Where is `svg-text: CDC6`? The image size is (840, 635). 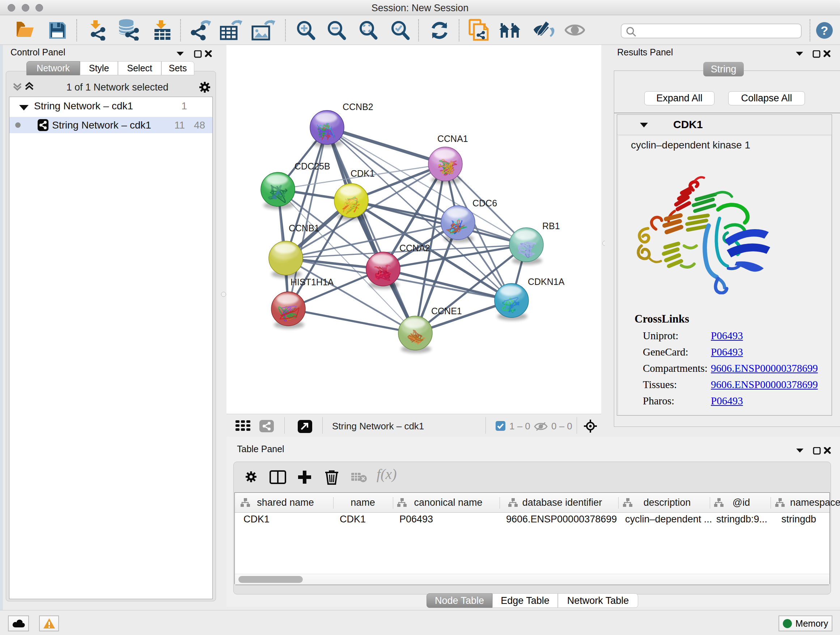
svg-text: CDC6 is located at coordinates (485, 203).